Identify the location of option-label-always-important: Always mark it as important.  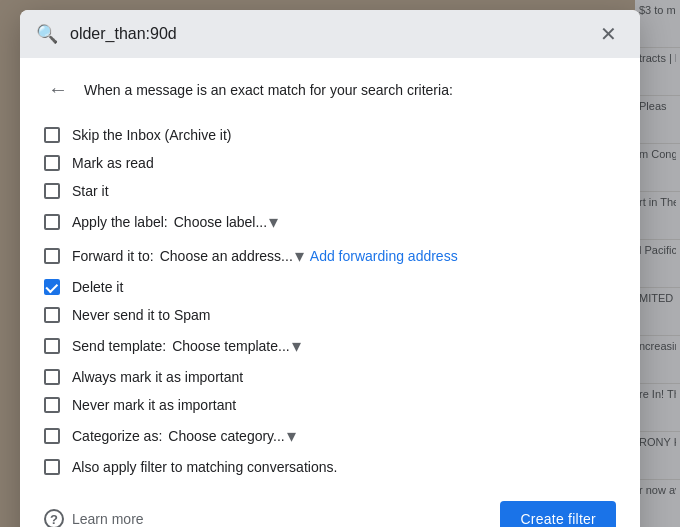
(158, 377).